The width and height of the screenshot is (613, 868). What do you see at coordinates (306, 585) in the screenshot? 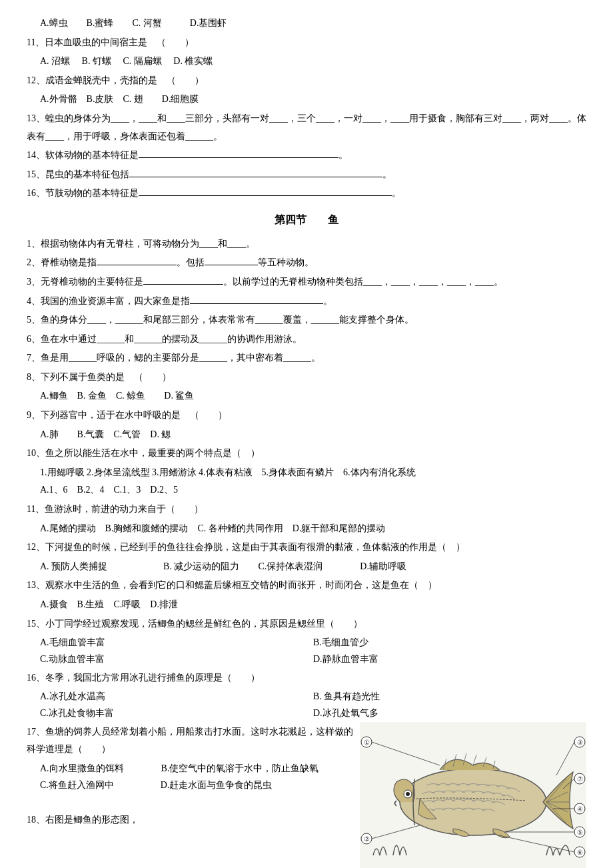
I see `s4q13: 13、观察水中生活的鱼，会看到它的口和鳃盖后缘相互交错的时而张开，时而闭合，这是…` at bounding box center [306, 585].